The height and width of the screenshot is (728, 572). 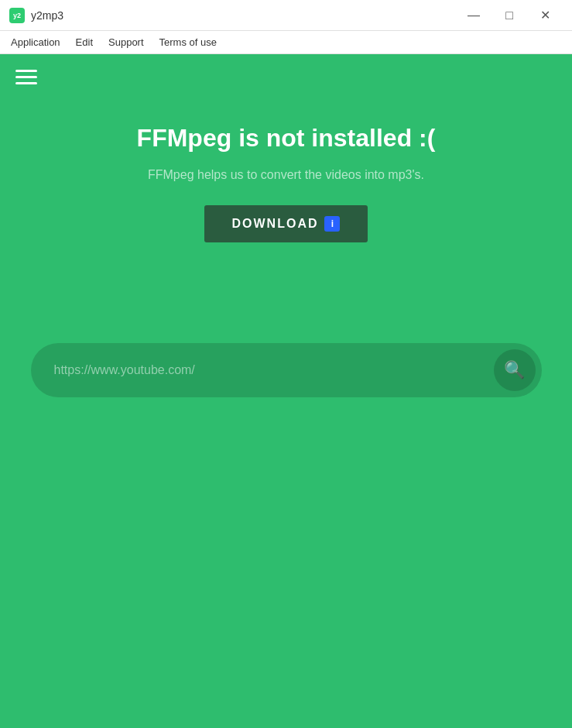 What do you see at coordinates (515, 370) in the screenshot?
I see `search-button: 🔍` at bounding box center [515, 370].